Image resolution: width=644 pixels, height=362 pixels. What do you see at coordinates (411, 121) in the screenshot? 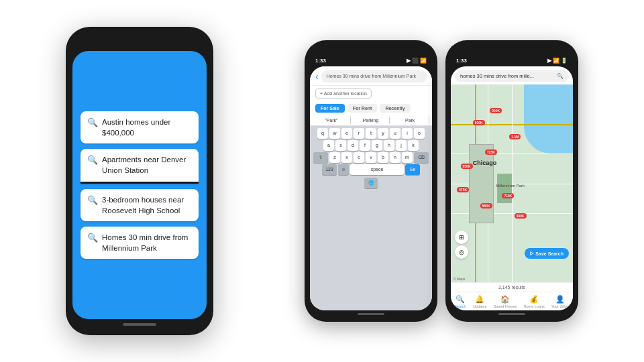
I see `suggestion-park: Park` at bounding box center [411, 121].